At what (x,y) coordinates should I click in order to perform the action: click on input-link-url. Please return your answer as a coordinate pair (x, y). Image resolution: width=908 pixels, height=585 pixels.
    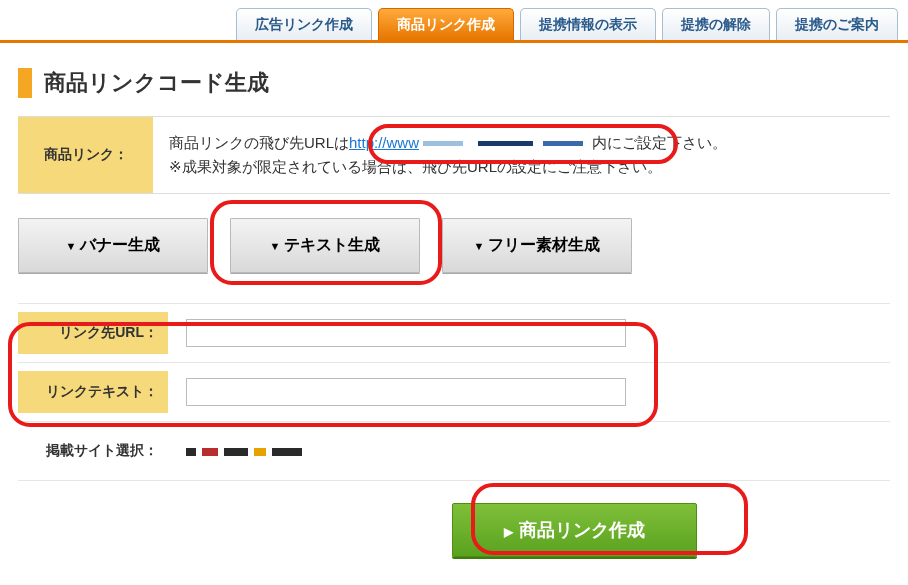
    Looking at the image, I should click on (406, 333).